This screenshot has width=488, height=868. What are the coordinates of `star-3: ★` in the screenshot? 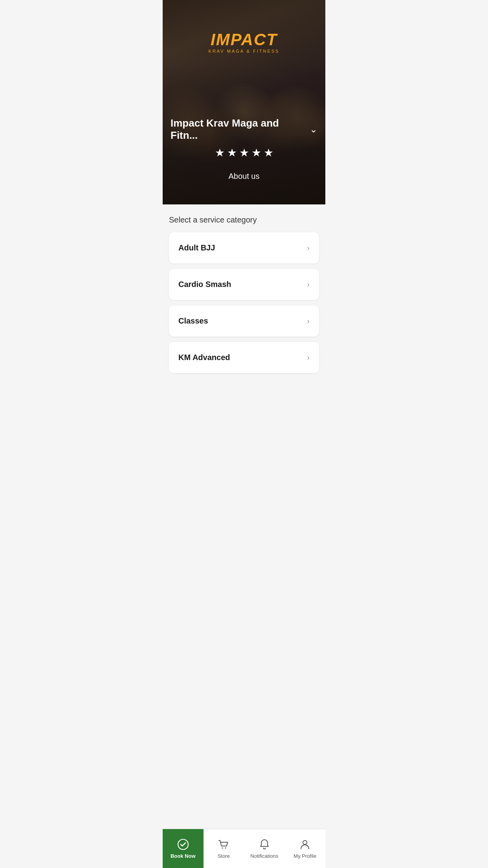 It's located at (244, 153).